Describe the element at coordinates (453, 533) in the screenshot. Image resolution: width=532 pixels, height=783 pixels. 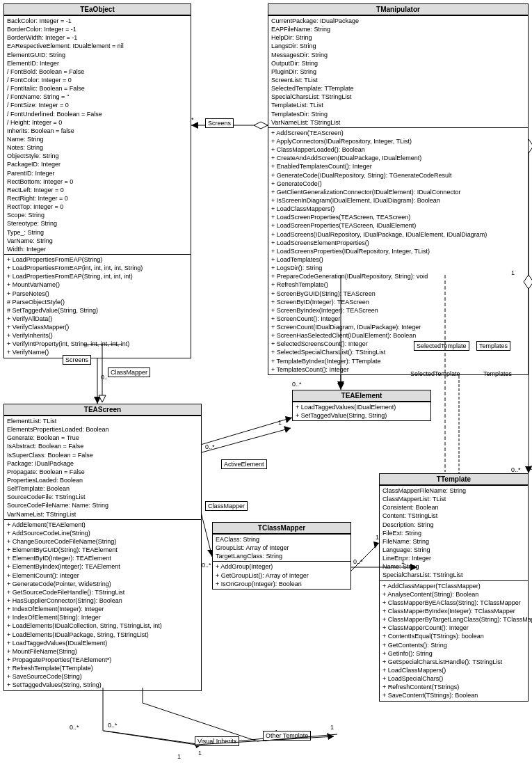
I see `TTemplate-attrs: ClassMapperFileName: String ClassMapperL…` at that location.